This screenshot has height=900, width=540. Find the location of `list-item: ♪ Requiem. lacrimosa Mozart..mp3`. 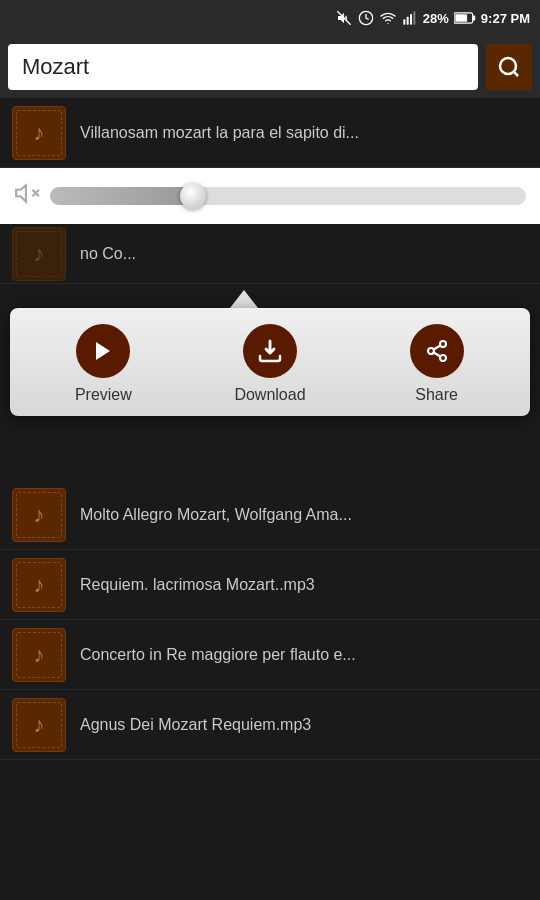

list-item: ♪ Requiem. lacrimosa Mozart..mp3 is located at coordinates (270, 585).